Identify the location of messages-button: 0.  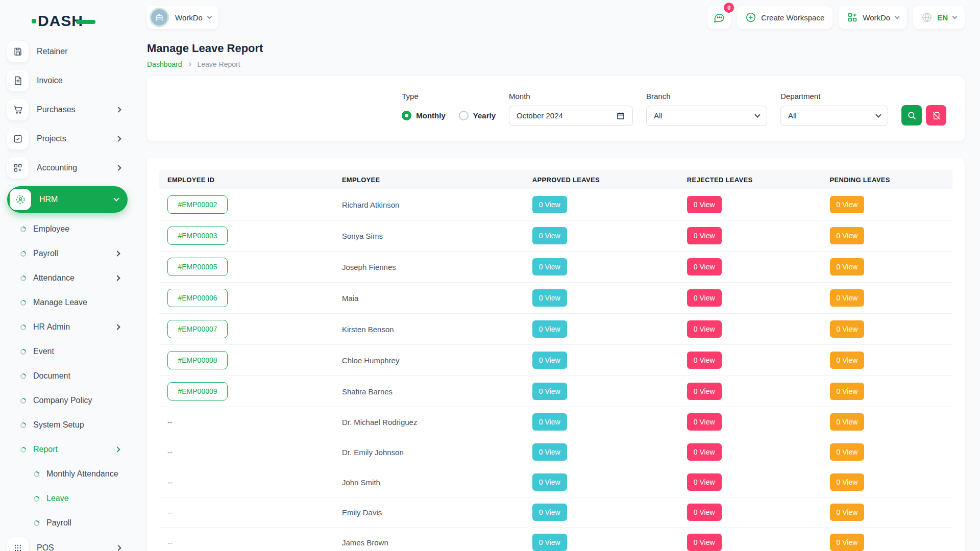
(719, 17).